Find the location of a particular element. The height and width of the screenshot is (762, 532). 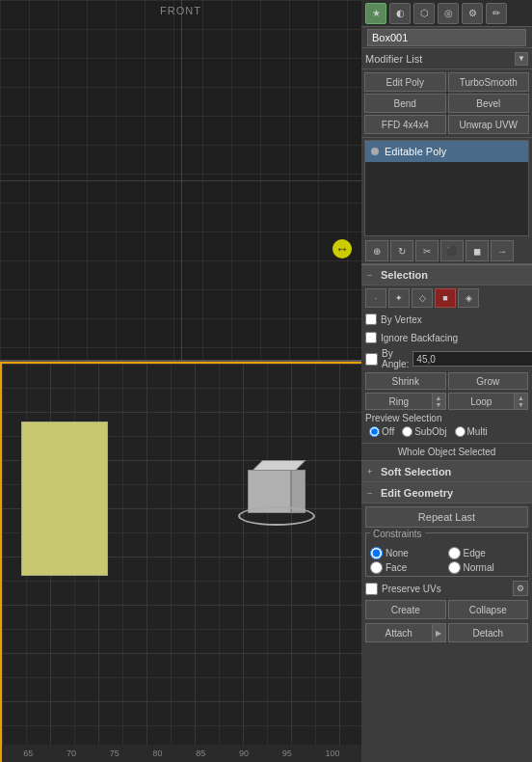

arrow-indicator: ↔ is located at coordinates (342, 249).